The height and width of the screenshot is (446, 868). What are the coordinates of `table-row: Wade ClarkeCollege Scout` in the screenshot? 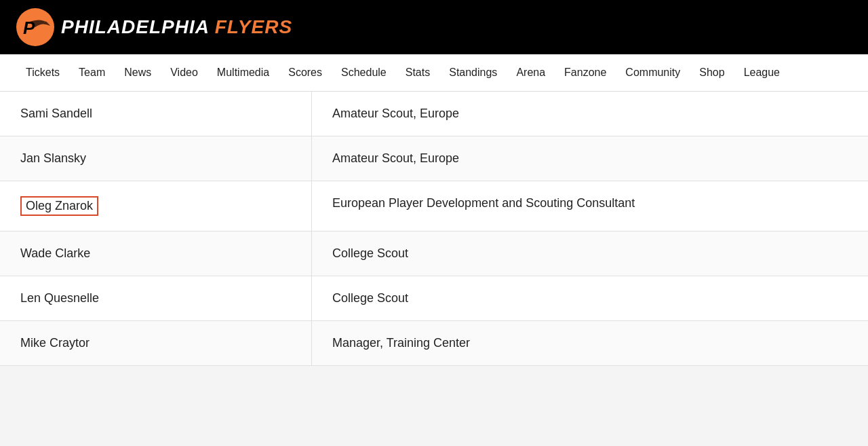 It's located at (434, 254).